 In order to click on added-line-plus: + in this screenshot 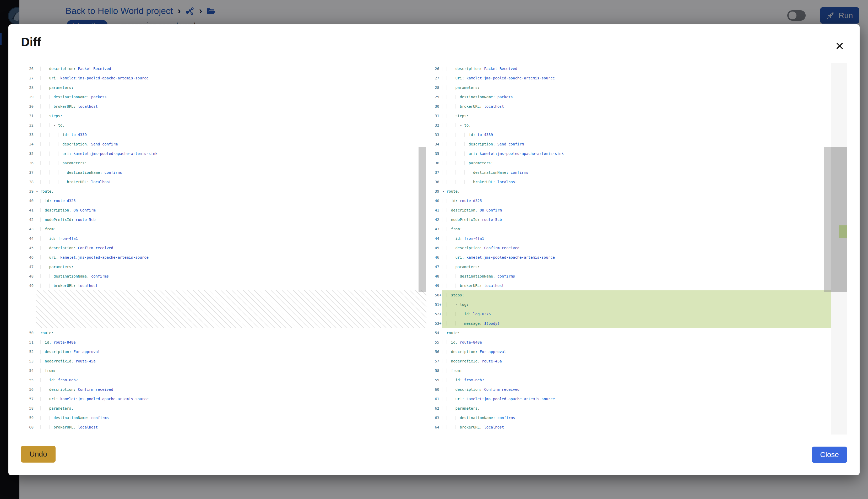, I will do `click(441, 324)`.